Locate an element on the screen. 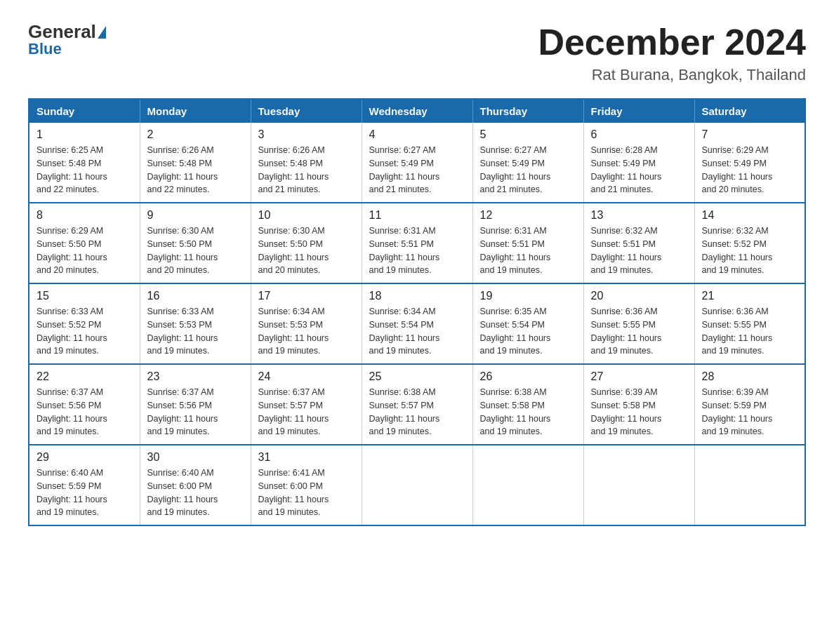 The image size is (834, 644). day-info: Sunrise: 6:27 AMSunset: 5:49 PMDaylight:… is located at coordinates (528, 170).